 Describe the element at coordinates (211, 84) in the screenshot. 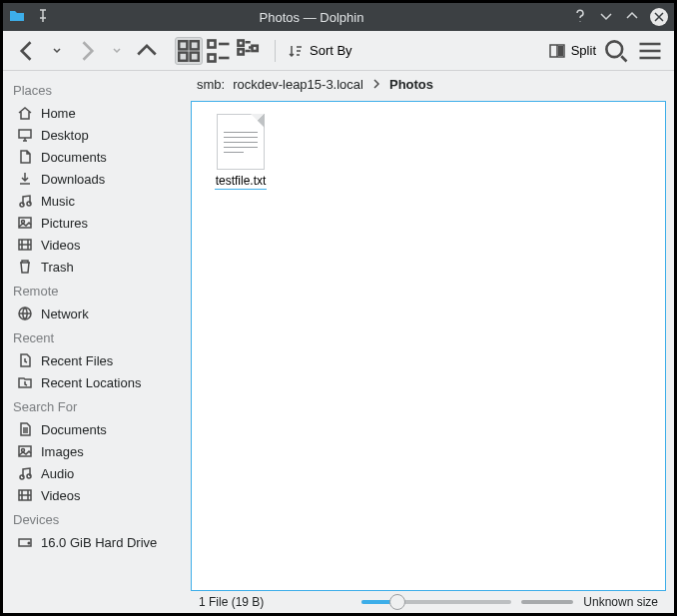

I see `breadcrumb-prefix: smb:` at that location.